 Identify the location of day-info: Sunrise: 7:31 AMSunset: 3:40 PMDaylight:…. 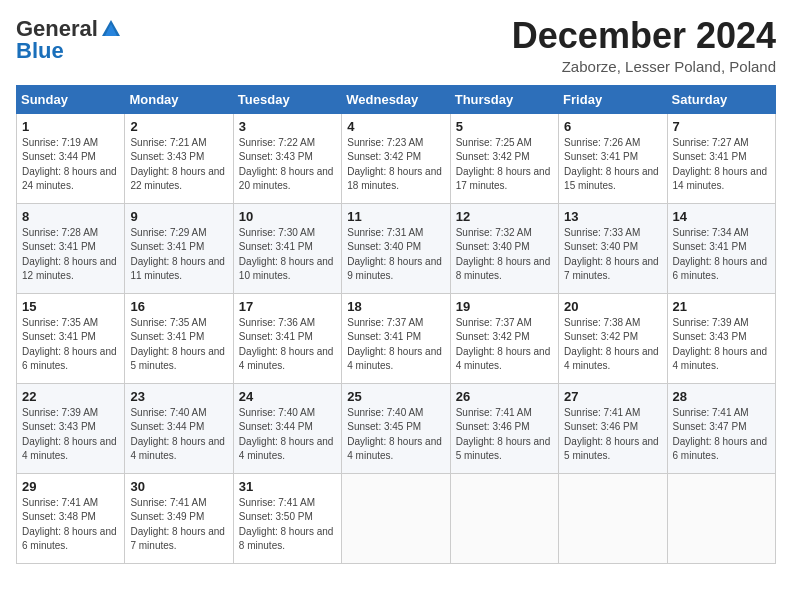
(396, 255).